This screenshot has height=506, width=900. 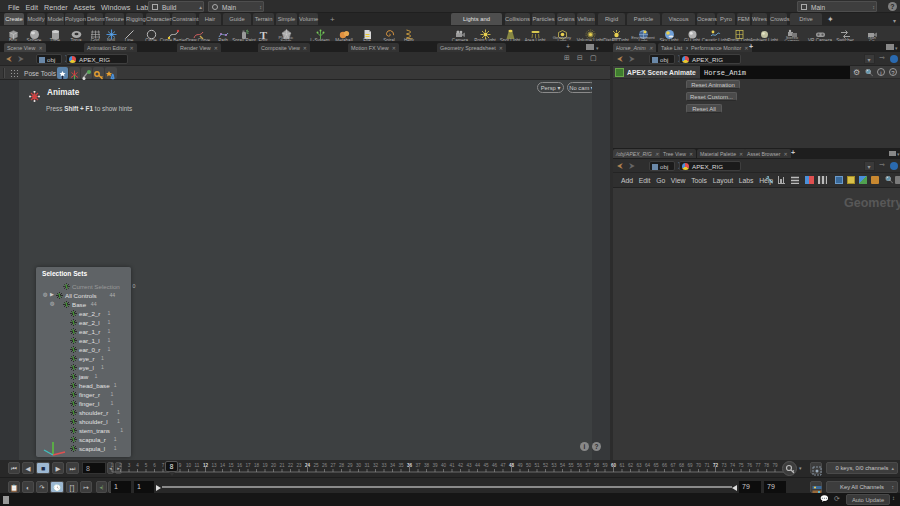 I want to click on svg-text: 22, so click(x=291, y=466).